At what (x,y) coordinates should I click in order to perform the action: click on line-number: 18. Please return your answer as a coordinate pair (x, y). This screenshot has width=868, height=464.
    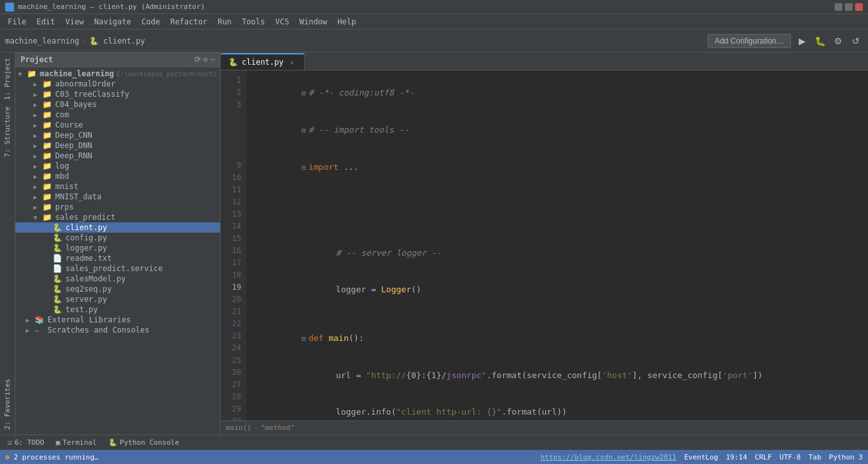
    Looking at the image, I should click on (234, 276).